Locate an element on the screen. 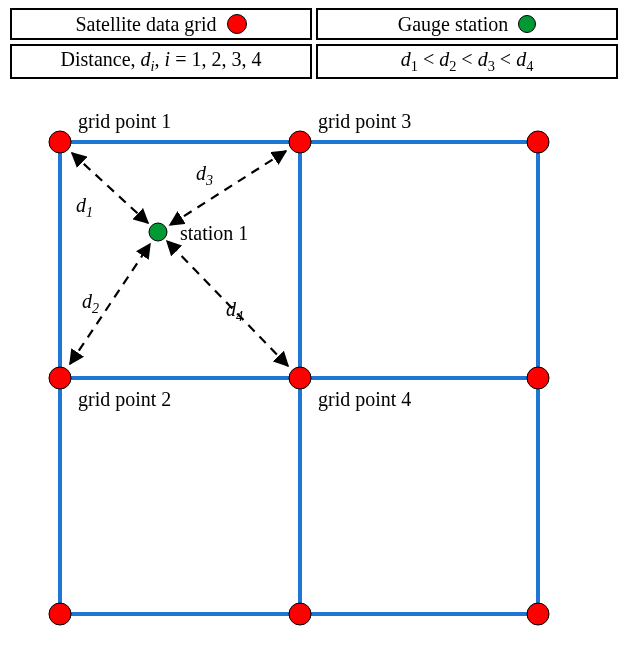 The width and height of the screenshot is (630, 646). label-station: station 1 is located at coordinates (214, 233).